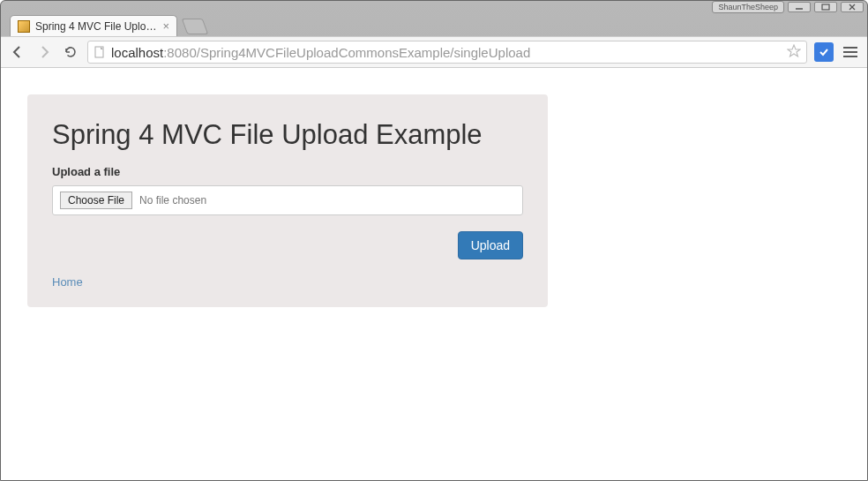 This screenshot has width=868, height=481. What do you see at coordinates (824, 52) in the screenshot?
I see `extension-button` at bounding box center [824, 52].